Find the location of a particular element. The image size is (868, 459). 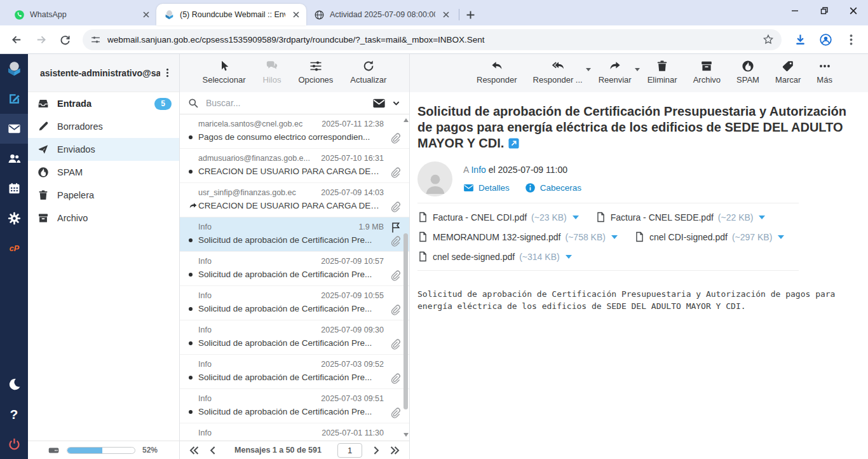

list-item: Info2025-07-01 11:30 is located at coordinates (295, 432).